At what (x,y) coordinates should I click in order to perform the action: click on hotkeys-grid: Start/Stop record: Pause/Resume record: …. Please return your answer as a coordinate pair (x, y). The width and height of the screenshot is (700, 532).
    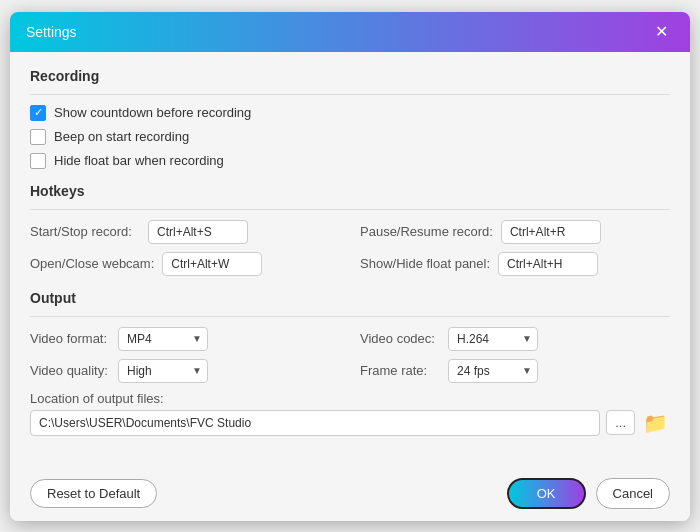
    Looking at the image, I should click on (350, 248).